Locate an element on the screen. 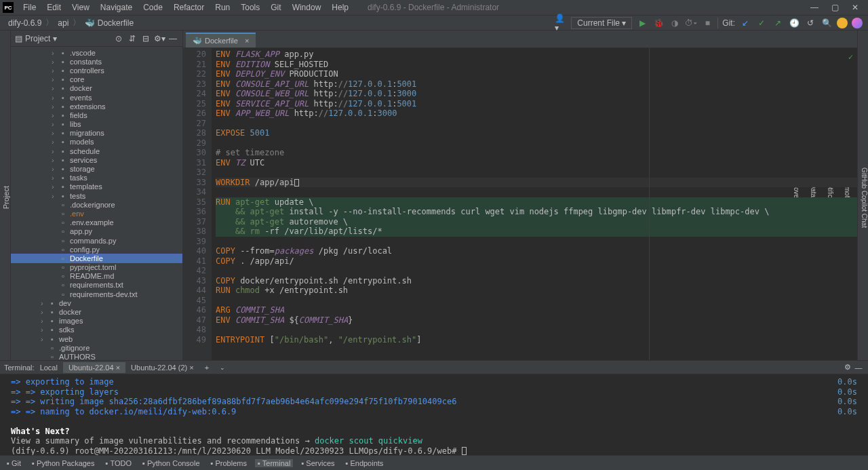 The image size is (868, 470). tree-item: ▫AUTHORS is located at coordinates (96, 356).